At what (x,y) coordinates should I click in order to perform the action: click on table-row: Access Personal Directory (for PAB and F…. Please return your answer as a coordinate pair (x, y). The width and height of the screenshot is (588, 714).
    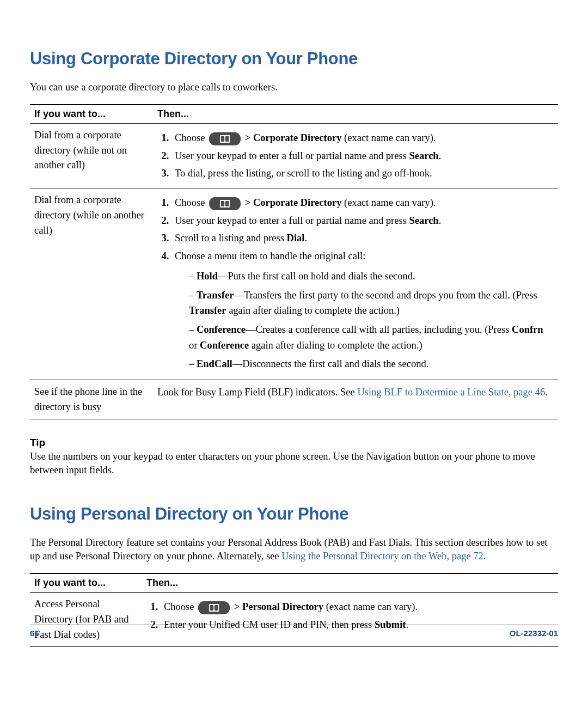
    Looking at the image, I should click on (294, 620).